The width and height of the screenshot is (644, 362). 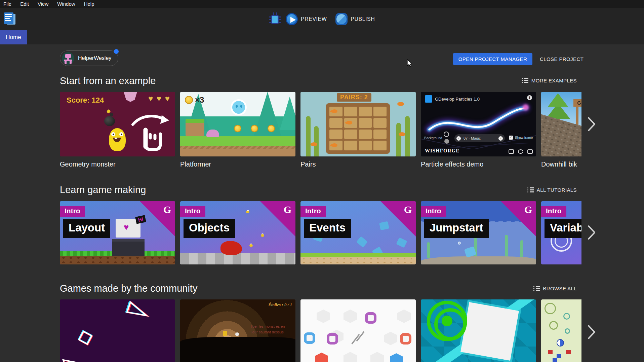 I want to click on preview-label: PREVIEW, so click(x=314, y=19).